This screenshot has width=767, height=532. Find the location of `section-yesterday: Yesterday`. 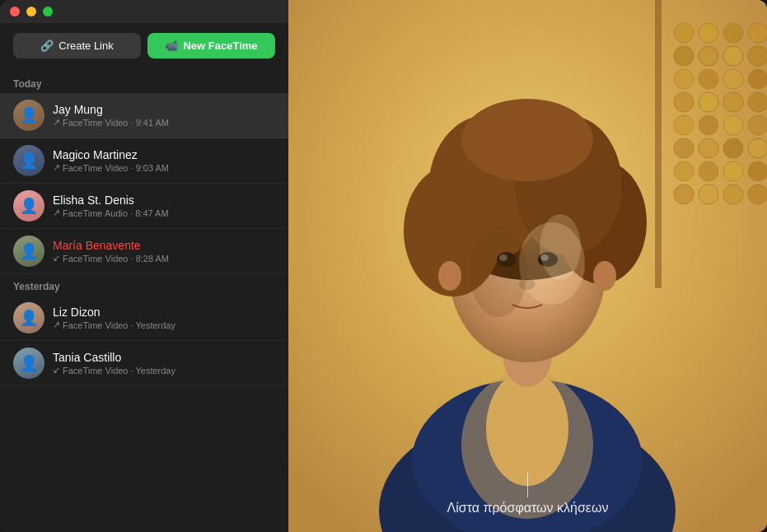

section-yesterday: Yesterday is located at coordinates (144, 285).